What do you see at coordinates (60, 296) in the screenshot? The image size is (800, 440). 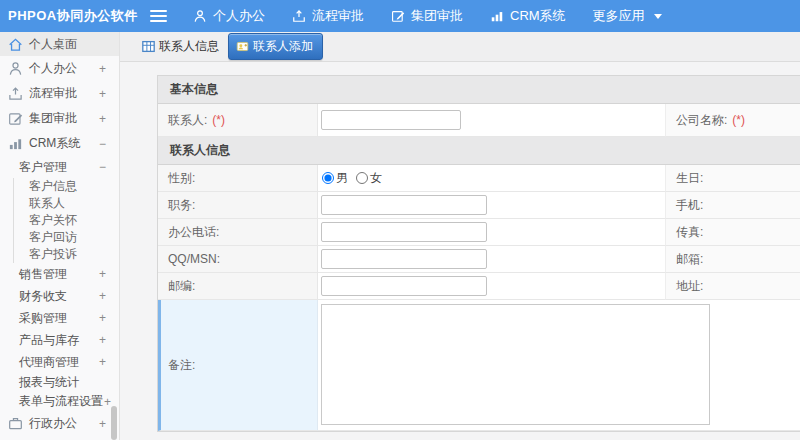 I see `sidebar-item-finance: 财务收支 +` at bounding box center [60, 296].